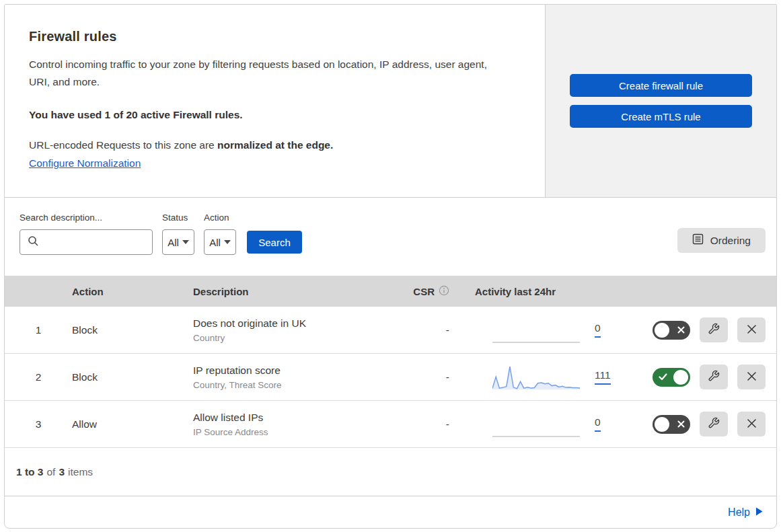  Describe the element at coordinates (698, 241) in the screenshot. I see `ordering-list-icon` at that location.